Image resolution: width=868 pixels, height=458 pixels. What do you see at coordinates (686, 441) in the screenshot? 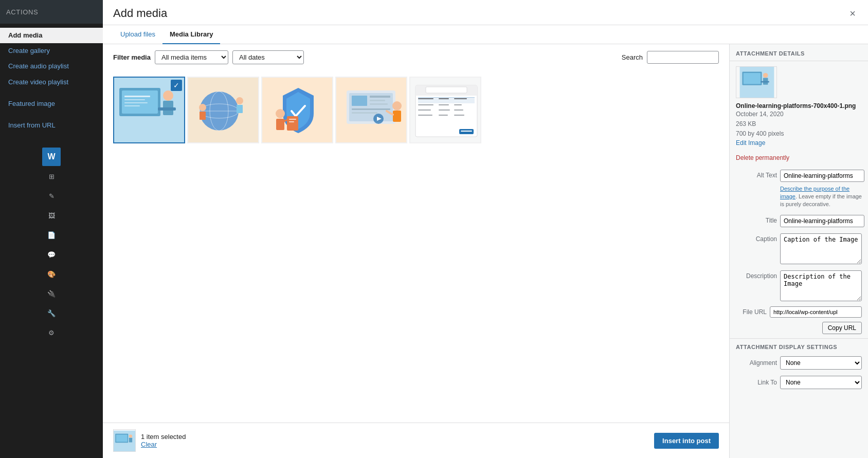
I see `insert-into-post-button: Insert into post` at bounding box center [686, 441].